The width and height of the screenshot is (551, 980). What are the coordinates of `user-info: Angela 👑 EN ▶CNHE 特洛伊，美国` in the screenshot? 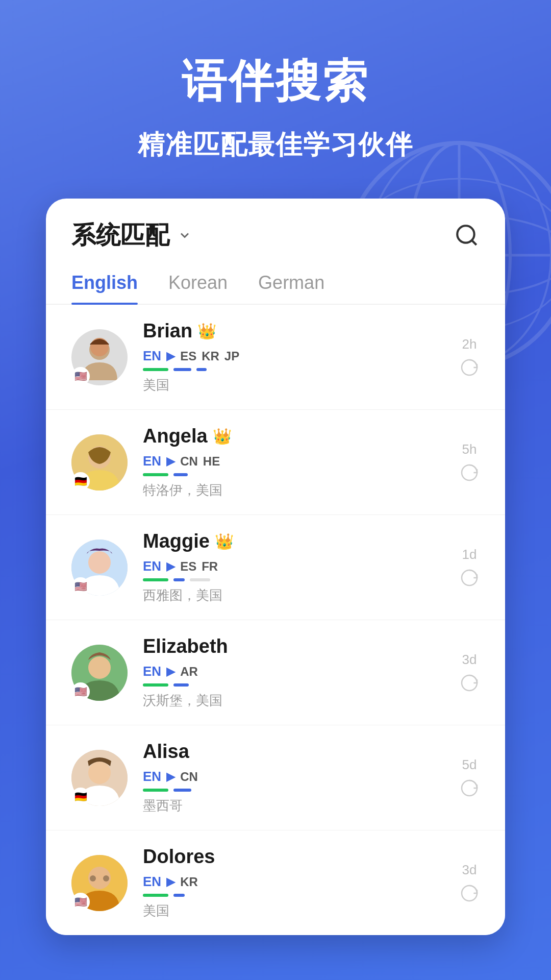 It's located at (293, 462).